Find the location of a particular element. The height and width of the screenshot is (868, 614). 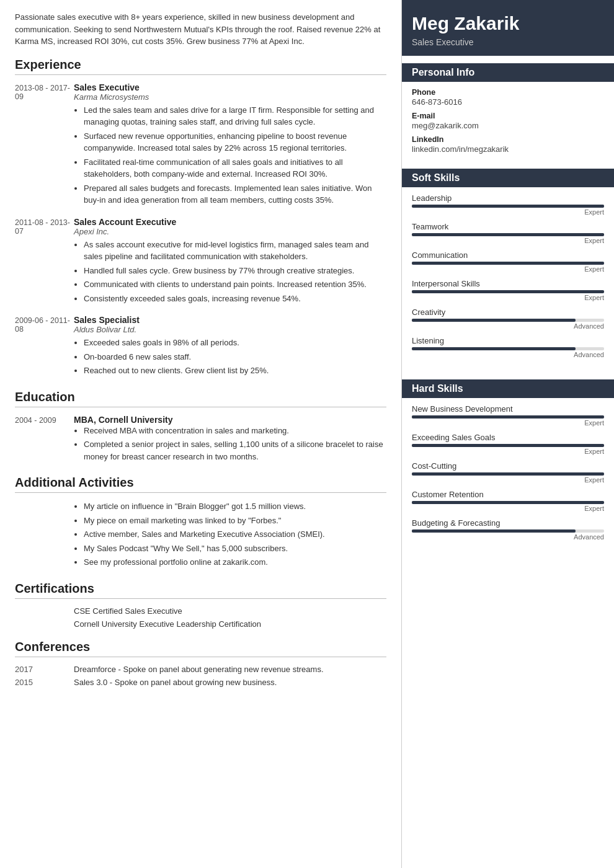

skill-name: Listening is located at coordinates (508, 341).